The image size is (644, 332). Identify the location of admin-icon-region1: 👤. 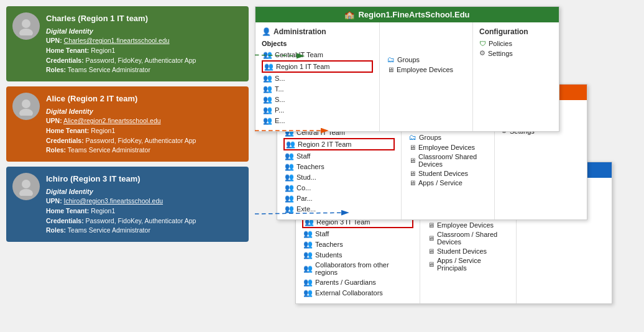
(266, 32).